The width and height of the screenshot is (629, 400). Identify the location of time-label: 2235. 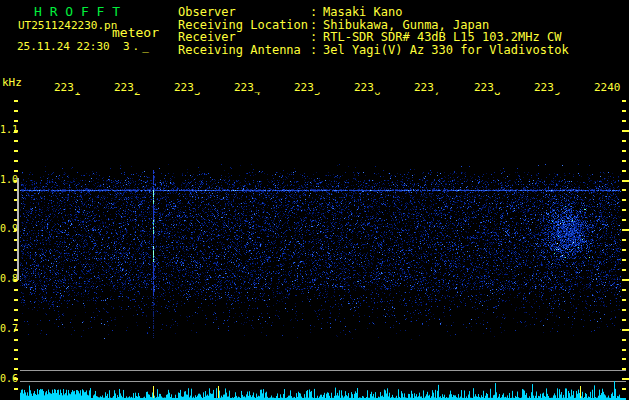
(308, 88).